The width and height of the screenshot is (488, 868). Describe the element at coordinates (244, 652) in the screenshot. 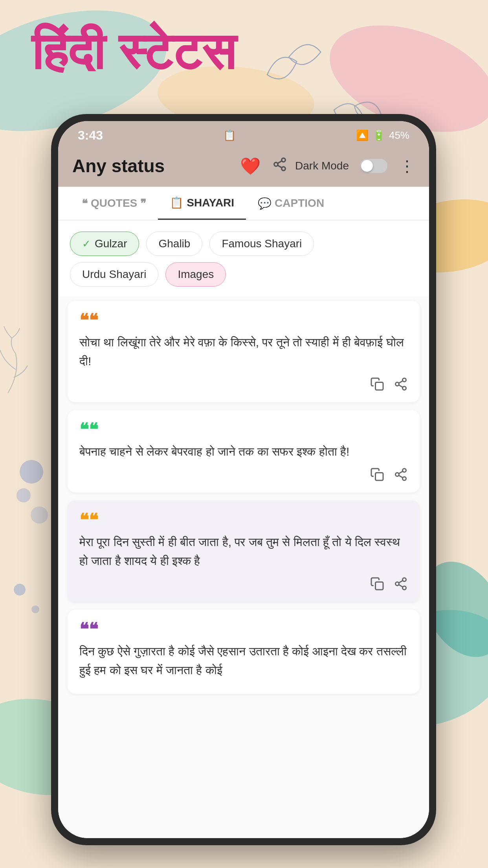

I see `quote-card-4: ❝❝ दिन कुछ ऐसे गुज़ारता है कोई जैसे एहसा…` at that location.